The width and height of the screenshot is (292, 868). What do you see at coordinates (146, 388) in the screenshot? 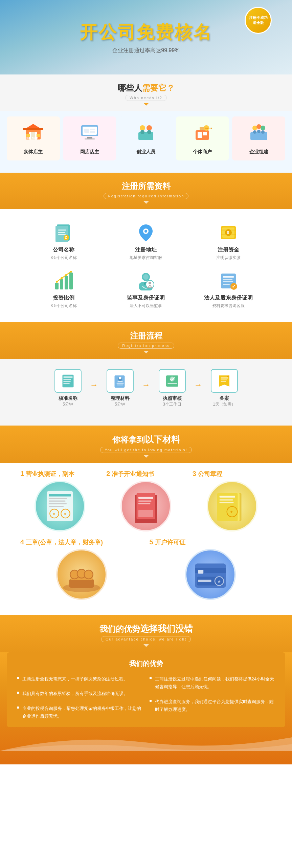
I see `process-arrow-2: →` at bounding box center [146, 388].